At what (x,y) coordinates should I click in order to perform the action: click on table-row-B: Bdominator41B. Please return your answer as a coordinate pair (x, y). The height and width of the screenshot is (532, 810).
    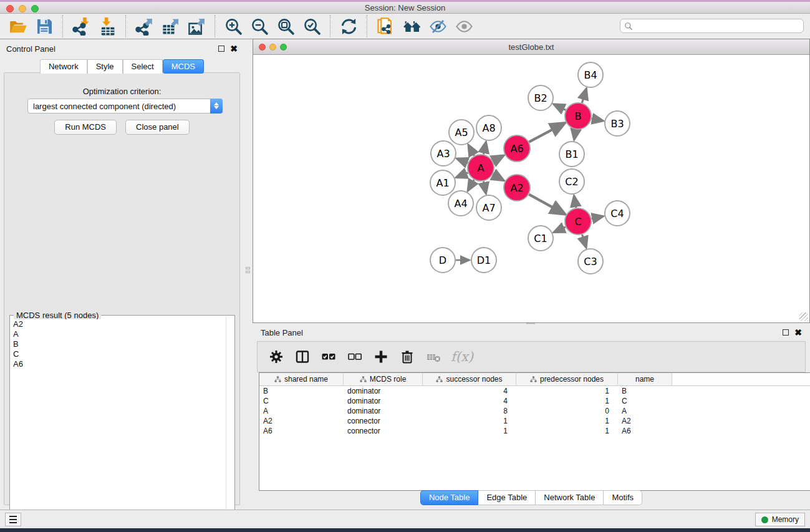
    Looking at the image, I should click on (535, 391).